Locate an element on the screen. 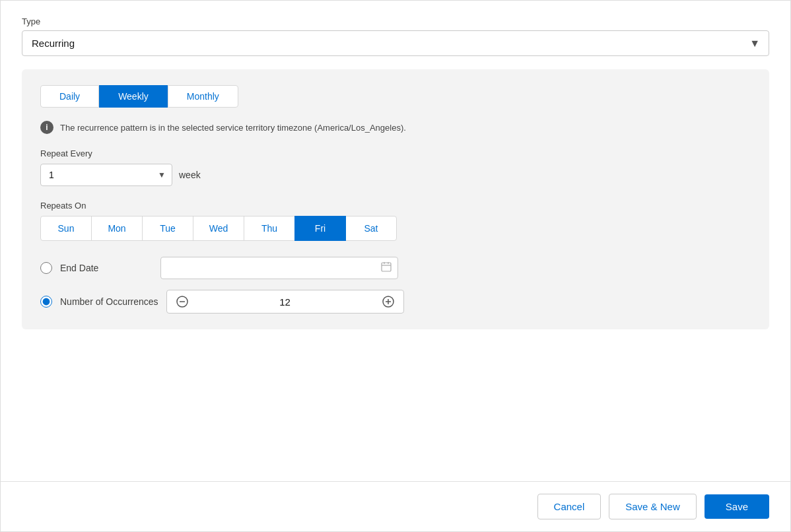 This screenshot has height=532, width=791. day-buttons: Sun Mon Tue Wed Thu Fri Sat is located at coordinates (396, 228).